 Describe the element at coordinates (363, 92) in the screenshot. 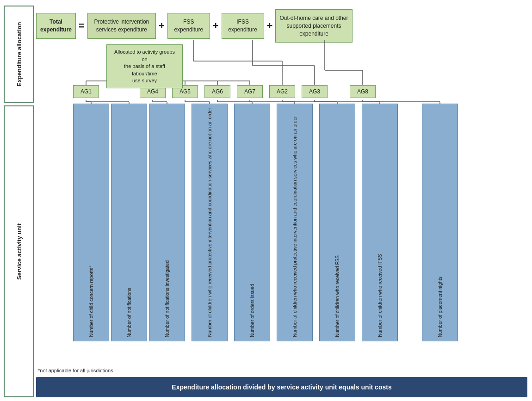

I see `ag8: AG8` at that location.